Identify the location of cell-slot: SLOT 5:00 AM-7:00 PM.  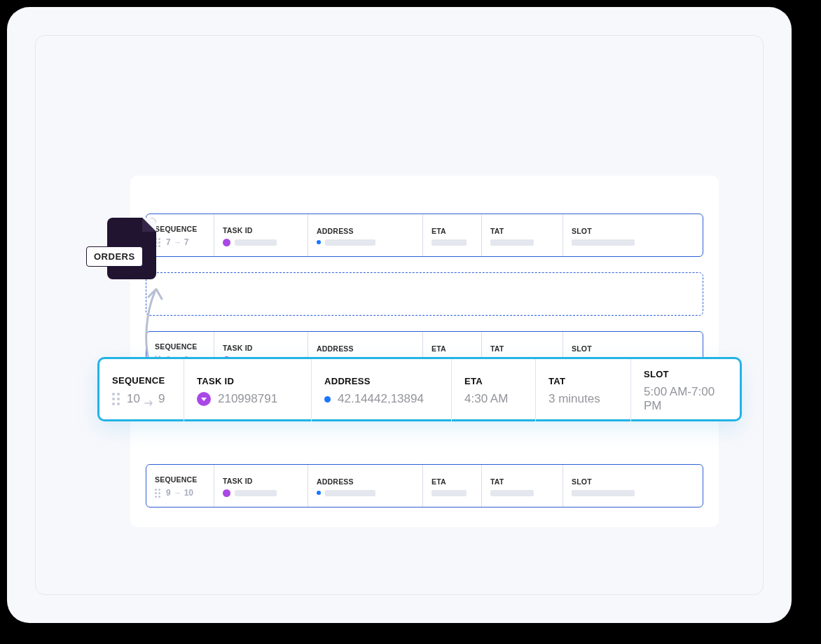
(685, 391).